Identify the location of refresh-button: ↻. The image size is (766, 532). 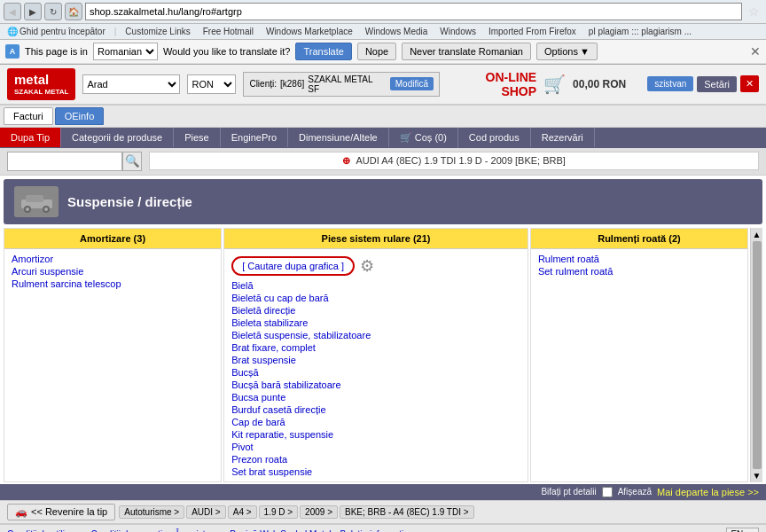
(53, 12).